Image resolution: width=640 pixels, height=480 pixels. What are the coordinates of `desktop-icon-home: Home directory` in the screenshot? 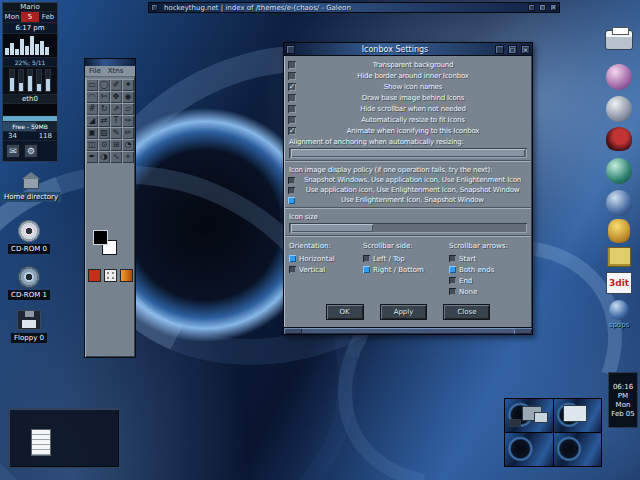 It's located at (31, 190).